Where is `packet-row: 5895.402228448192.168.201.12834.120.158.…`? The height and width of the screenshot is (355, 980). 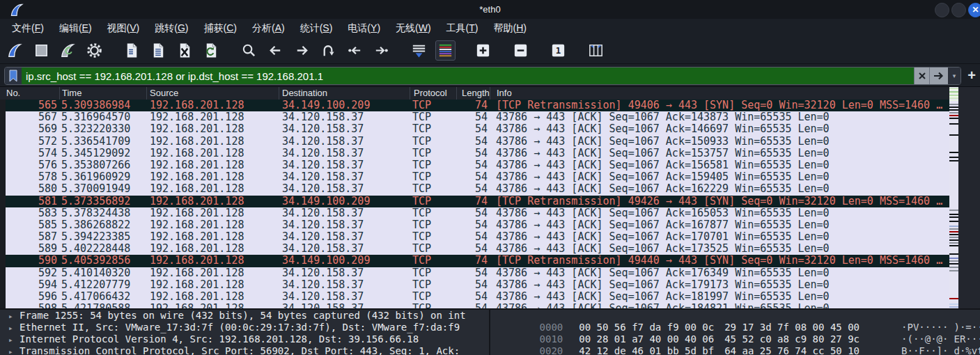
packet-row: 5895.402228448192.168.201.12834.120.158.… is located at coordinates (475, 249).